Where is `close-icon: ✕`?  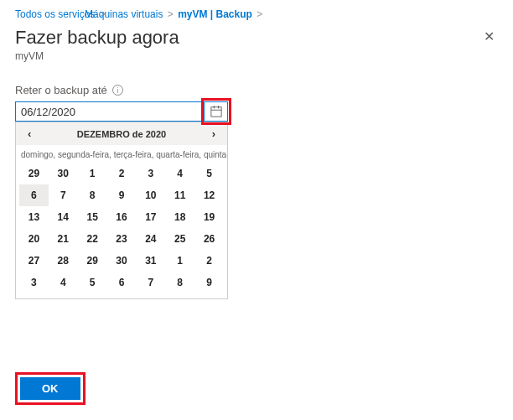
close-icon: ✕ is located at coordinates (490, 37).